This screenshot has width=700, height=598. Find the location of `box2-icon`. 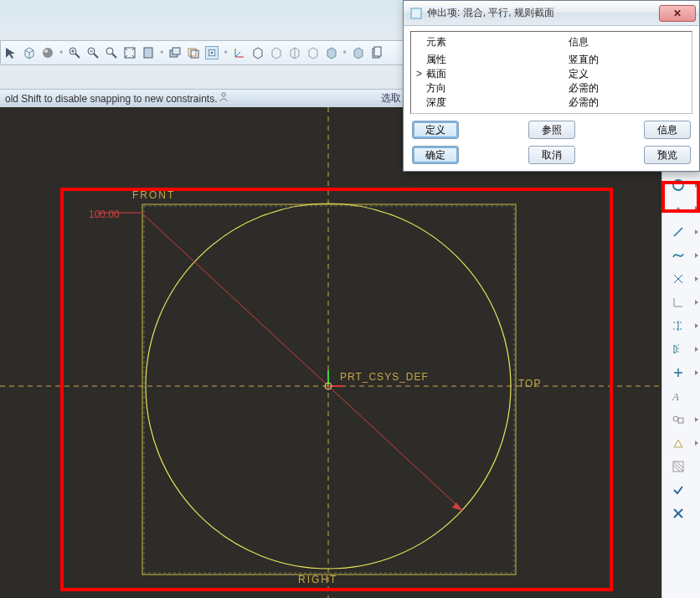

box2-icon is located at coordinates (295, 53).